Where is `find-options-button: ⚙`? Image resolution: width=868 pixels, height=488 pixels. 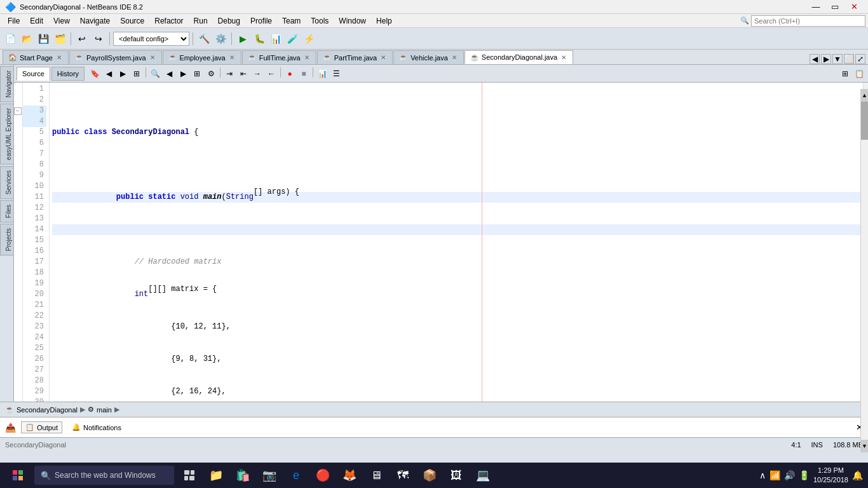 find-options-button: ⚙ is located at coordinates (211, 74).